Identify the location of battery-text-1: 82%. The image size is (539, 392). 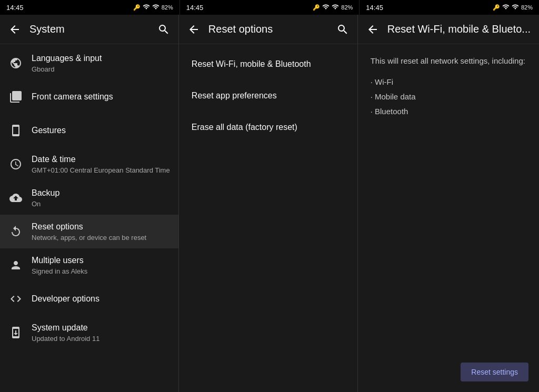
(167, 7).